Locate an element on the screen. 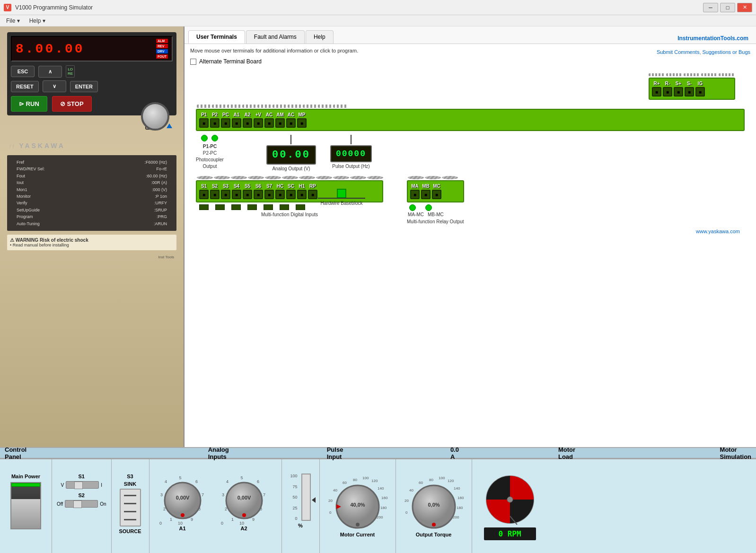 This screenshot has width=756, height=553. pulse-bar is located at coordinates (306, 497).